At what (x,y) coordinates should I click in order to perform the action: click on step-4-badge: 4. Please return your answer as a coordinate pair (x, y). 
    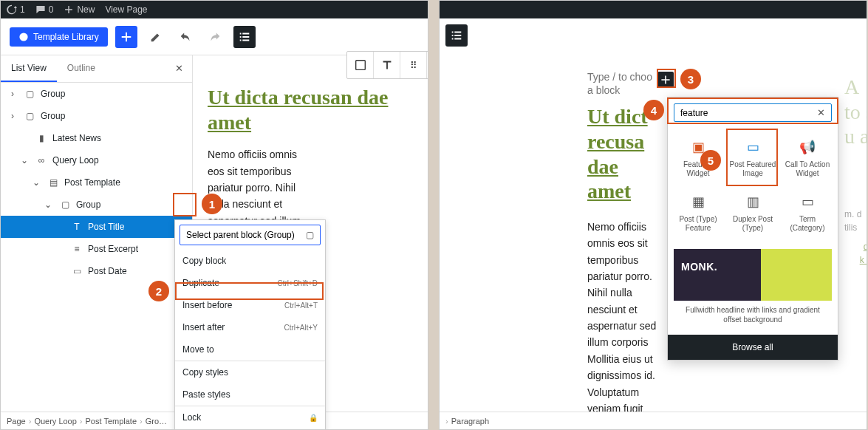
    Looking at the image, I should click on (654, 110).